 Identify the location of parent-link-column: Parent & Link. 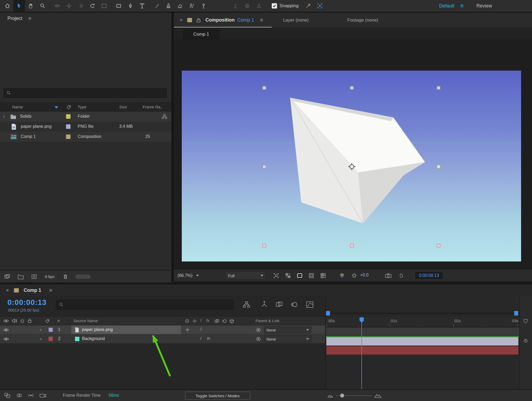
(267, 321).